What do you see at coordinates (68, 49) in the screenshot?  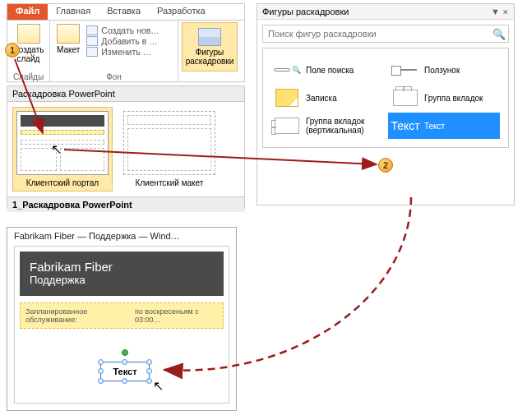 I see `layout-label: Макет` at bounding box center [68, 49].